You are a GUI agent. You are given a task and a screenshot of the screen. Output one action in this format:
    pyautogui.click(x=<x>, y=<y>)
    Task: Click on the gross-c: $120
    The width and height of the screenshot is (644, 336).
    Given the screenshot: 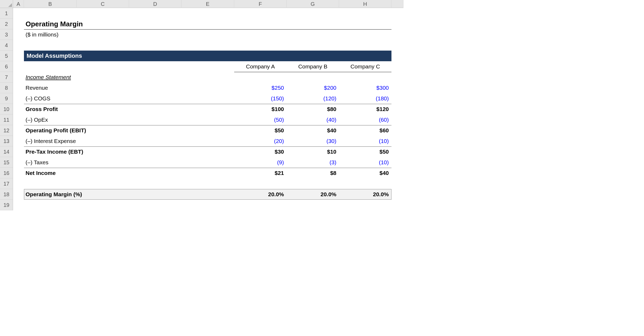 What is the action you would take?
    pyautogui.click(x=365, y=109)
    